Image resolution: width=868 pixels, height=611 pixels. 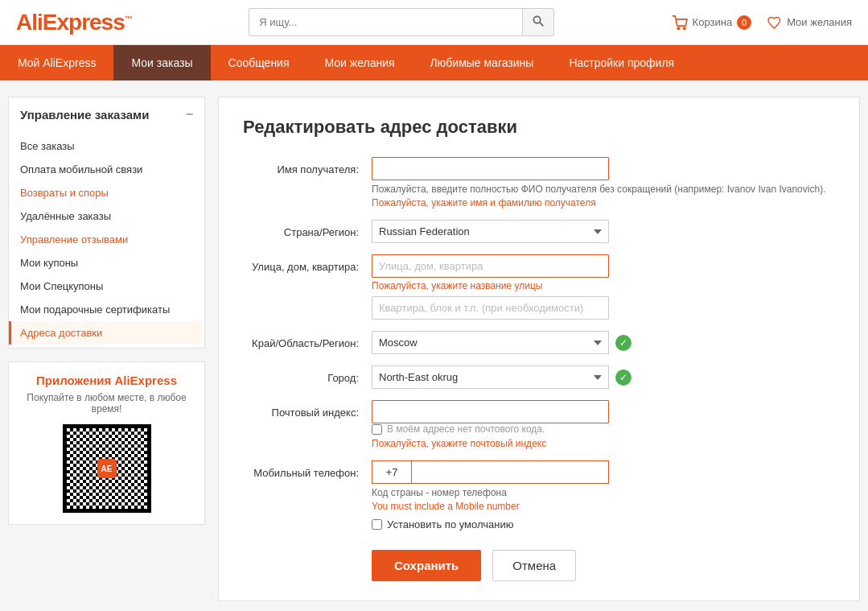 I want to click on default-label: Установить по умолчанию, so click(x=450, y=525).